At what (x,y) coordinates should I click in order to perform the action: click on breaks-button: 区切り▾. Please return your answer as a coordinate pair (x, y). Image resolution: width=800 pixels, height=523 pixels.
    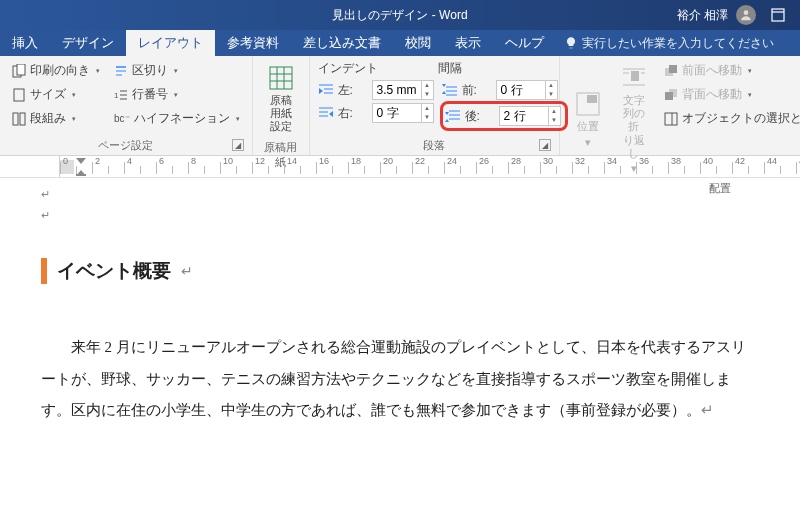
    Looking at the image, I should click on (177, 70).